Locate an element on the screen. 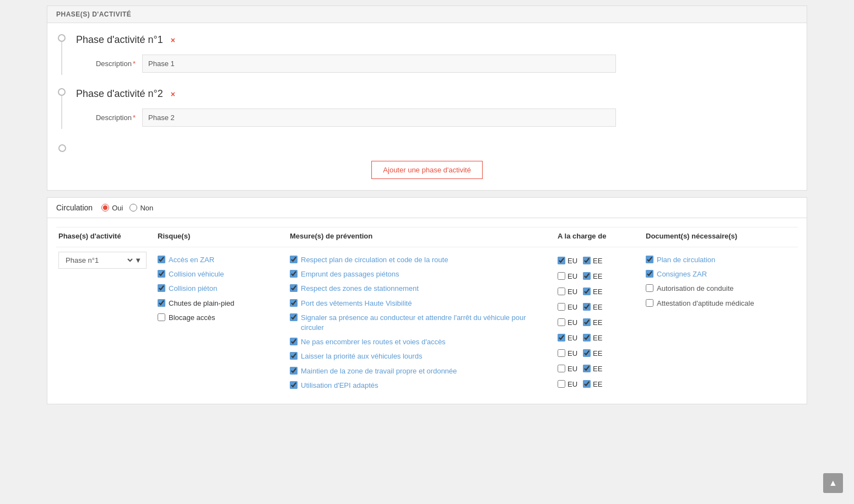 This screenshot has width=854, height=504. phase-title-row-2: Phase d'activité n°2 × is located at coordinates (437, 94).